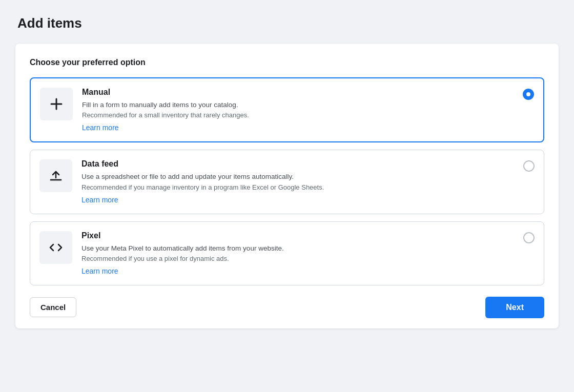  I want to click on pixel-content: Pixel Use your Meta Pixel to automatical…, so click(302, 253).